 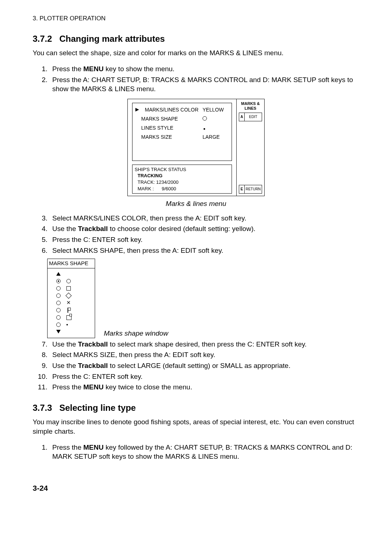 What do you see at coordinates (181, 229) in the screenshot?
I see `text: to choose color desired (default setting…` at bounding box center [181, 229].